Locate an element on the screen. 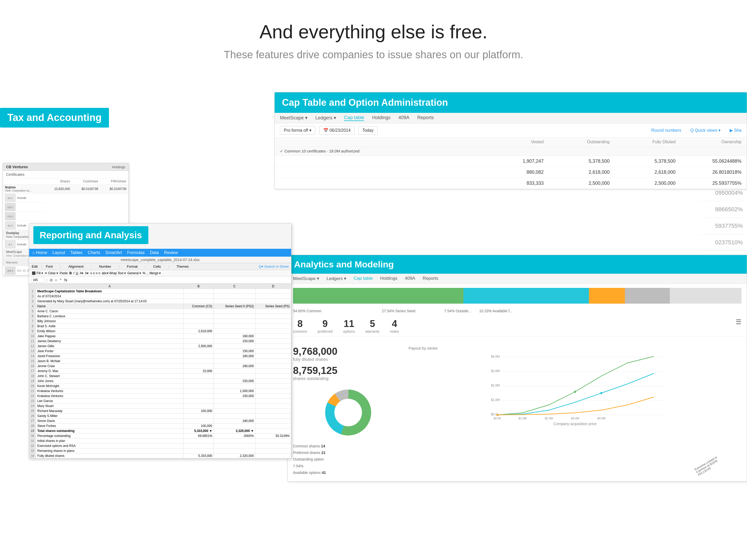 This screenshot has height=560, width=747. search-label: Q▾ Search in Sheet is located at coordinates (274, 267).